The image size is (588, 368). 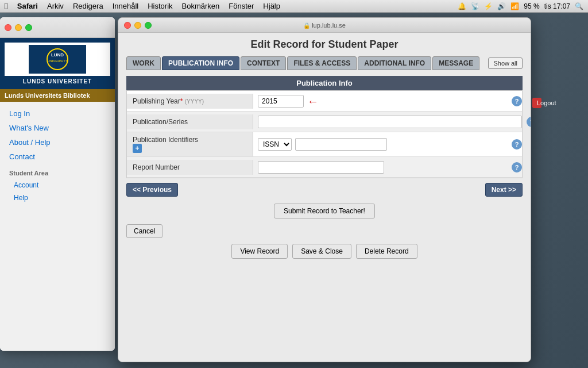 I want to click on tab-work: WORK, so click(x=144, y=63).